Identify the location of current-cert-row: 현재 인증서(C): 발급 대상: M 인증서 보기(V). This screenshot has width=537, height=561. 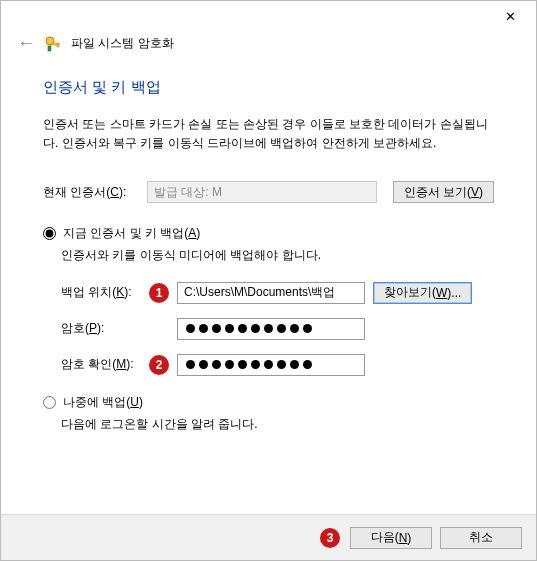
(268, 192).